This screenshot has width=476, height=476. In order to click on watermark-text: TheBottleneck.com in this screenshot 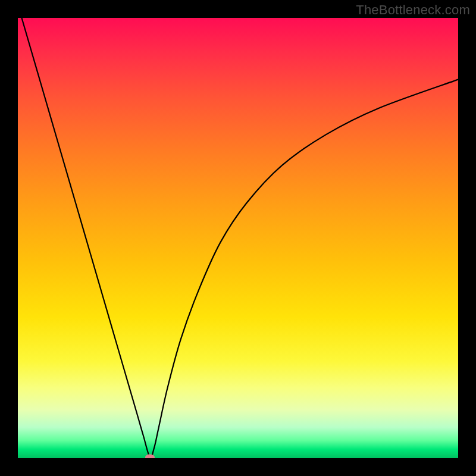, I will do `click(413, 10)`.